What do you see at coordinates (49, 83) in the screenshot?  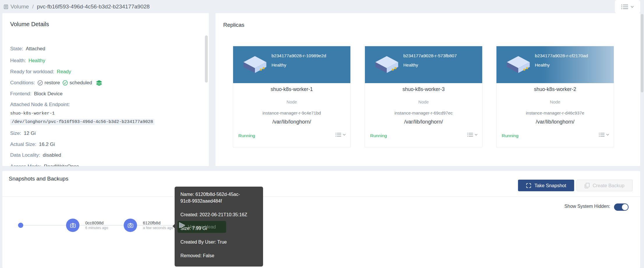 I see `condition-restore-badge: restore` at bounding box center [49, 83].